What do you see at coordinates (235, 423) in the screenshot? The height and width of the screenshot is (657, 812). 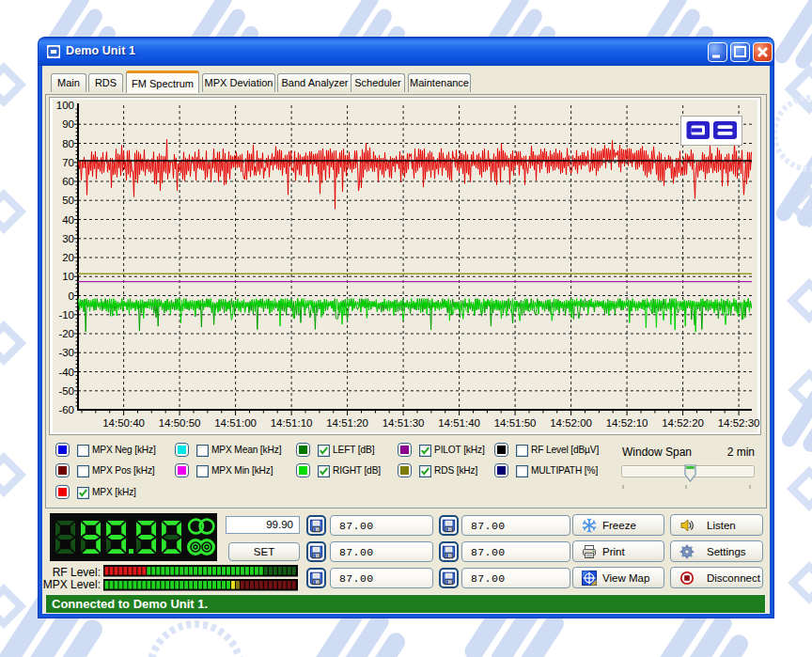 I see `svg-text: 14:51:00` at bounding box center [235, 423].